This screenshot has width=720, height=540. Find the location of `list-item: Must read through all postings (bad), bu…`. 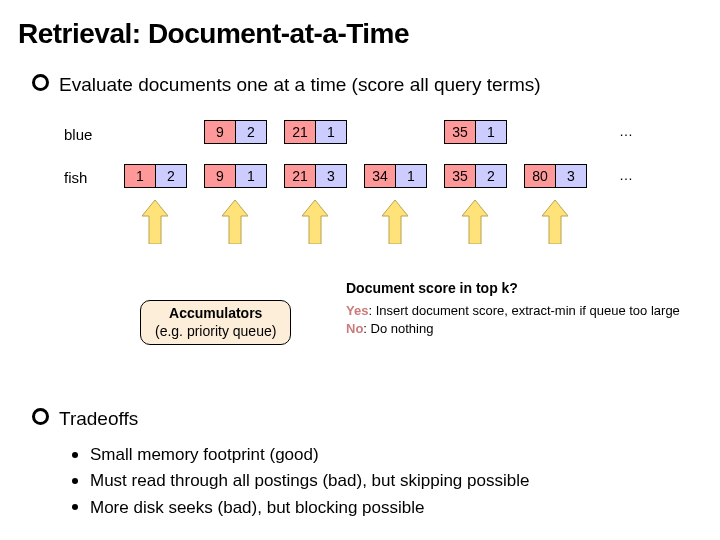

list-item: Must read through all postings (bad), bu… is located at coordinates (300, 481).